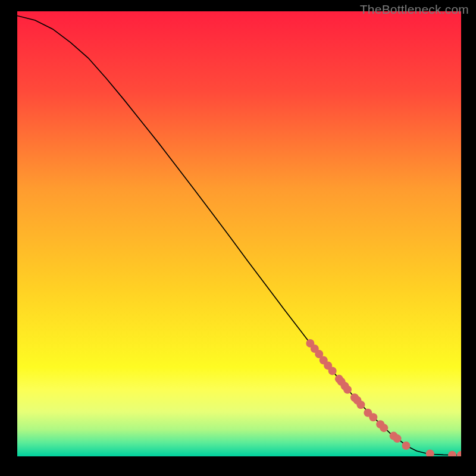  I want to click on source-watermark: TheBottleneck.com, so click(414, 10).